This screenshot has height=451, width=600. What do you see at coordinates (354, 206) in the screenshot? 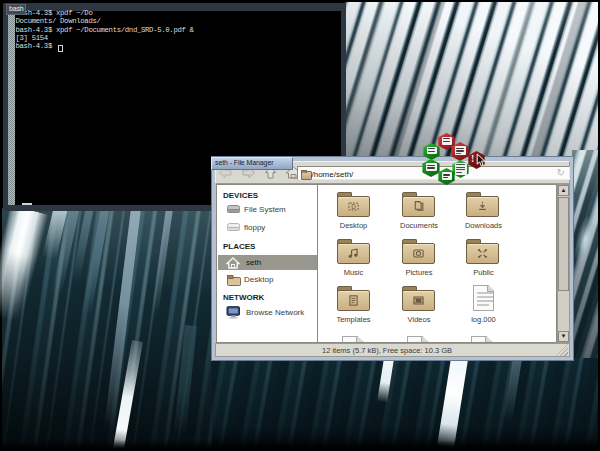
I see `svg-text: D` at bounding box center [354, 206].